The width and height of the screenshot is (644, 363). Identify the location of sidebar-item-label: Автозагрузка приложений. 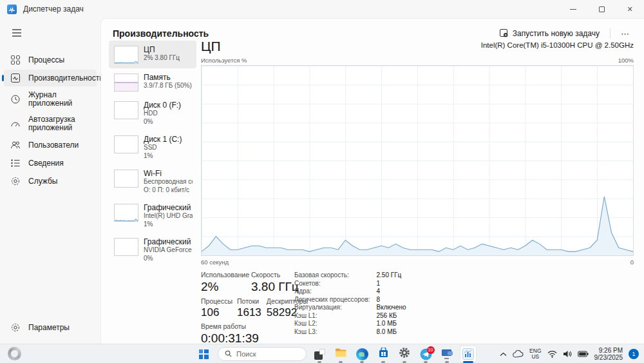
(61, 124).